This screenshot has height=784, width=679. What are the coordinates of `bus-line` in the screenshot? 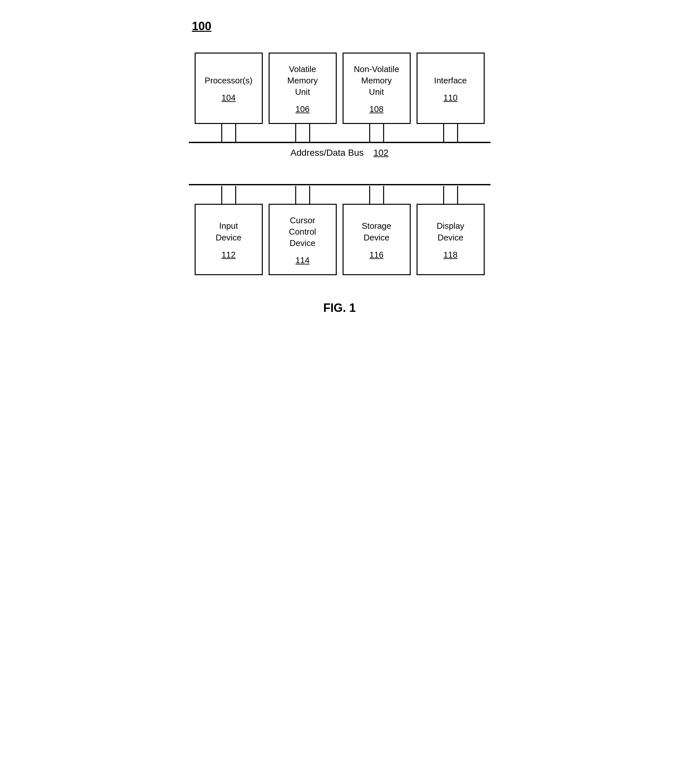 It's located at (340, 142).